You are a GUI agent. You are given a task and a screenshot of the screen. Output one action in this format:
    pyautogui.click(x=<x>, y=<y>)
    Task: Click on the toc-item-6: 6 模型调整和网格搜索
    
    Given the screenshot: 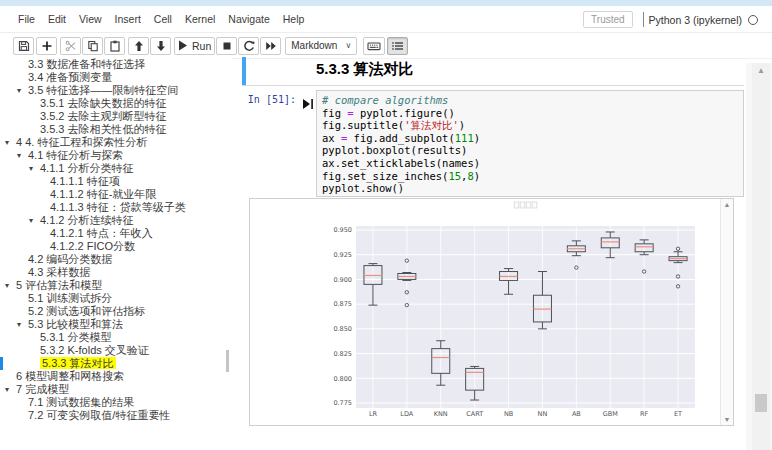 What is the action you would take?
    pyautogui.click(x=116, y=376)
    